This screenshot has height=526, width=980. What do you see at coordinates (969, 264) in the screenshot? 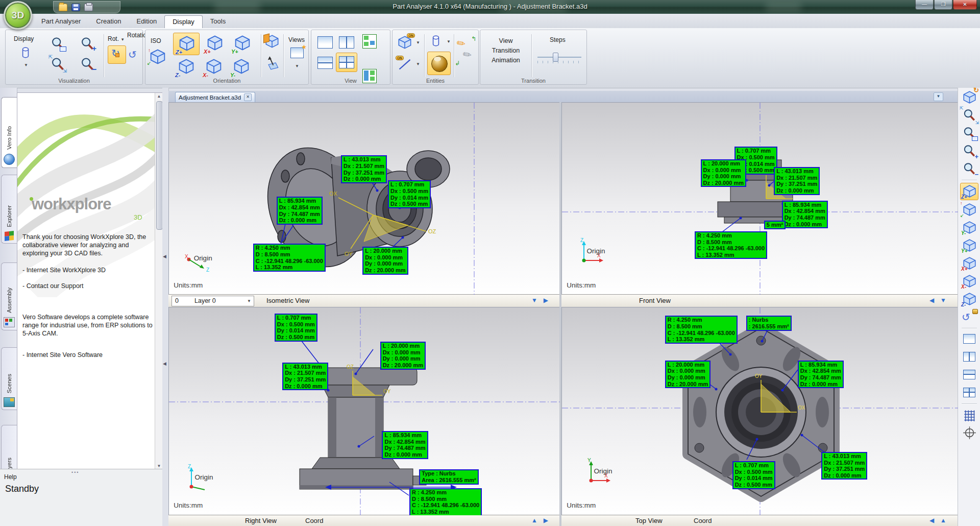
I see `view-x-plus-icon: X+` at bounding box center [969, 264].